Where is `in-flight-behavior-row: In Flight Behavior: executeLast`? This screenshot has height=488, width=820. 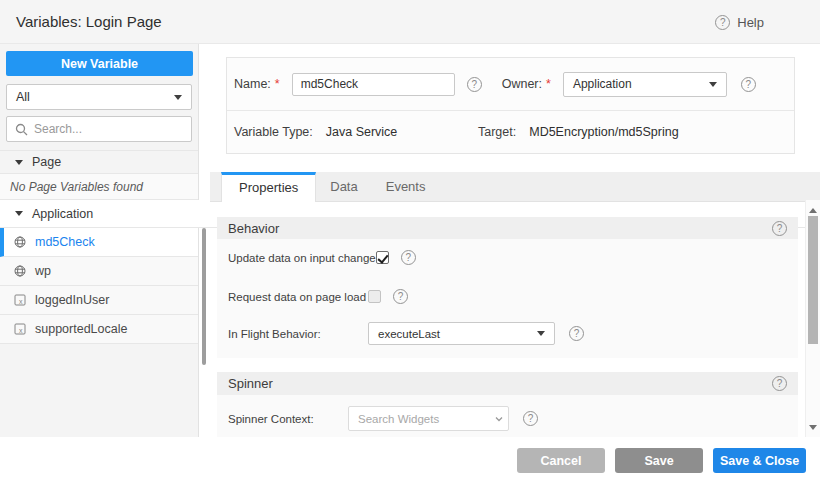
in-flight-behavior-row: In Flight Behavior: executeLast is located at coordinates (508, 334).